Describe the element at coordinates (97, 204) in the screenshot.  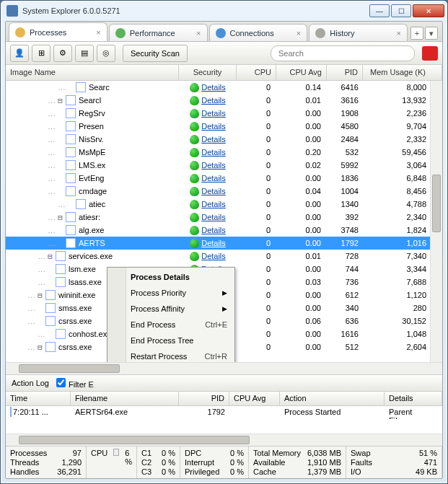
I see `process-name: atiec` at that location.